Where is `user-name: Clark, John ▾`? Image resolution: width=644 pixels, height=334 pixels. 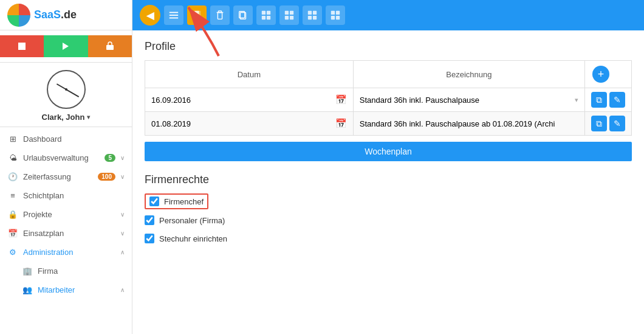 user-name: Clark, John ▾ is located at coordinates (66, 116).